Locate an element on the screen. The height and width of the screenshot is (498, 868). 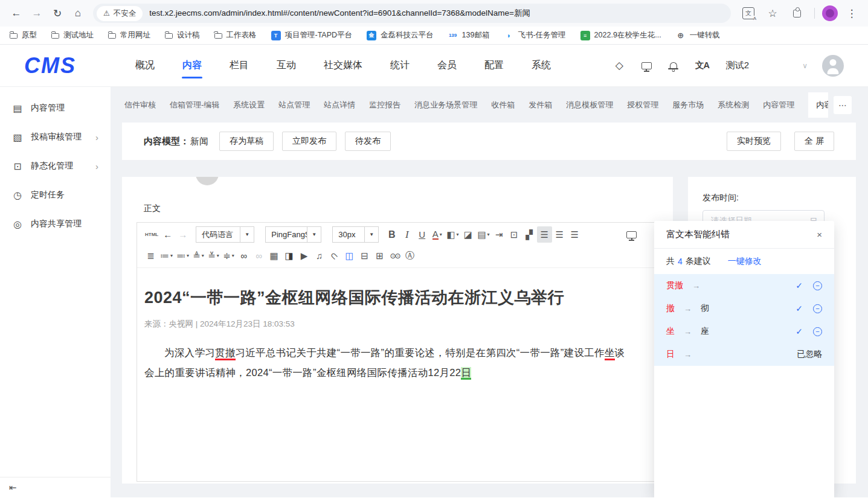
tab-item: 系统设置 is located at coordinates (249, 105).